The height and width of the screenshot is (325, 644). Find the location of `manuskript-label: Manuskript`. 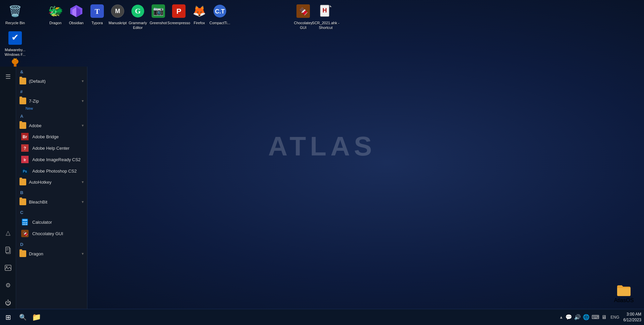

manuskript-label: Manuskript is located at coordinates (118, 23).